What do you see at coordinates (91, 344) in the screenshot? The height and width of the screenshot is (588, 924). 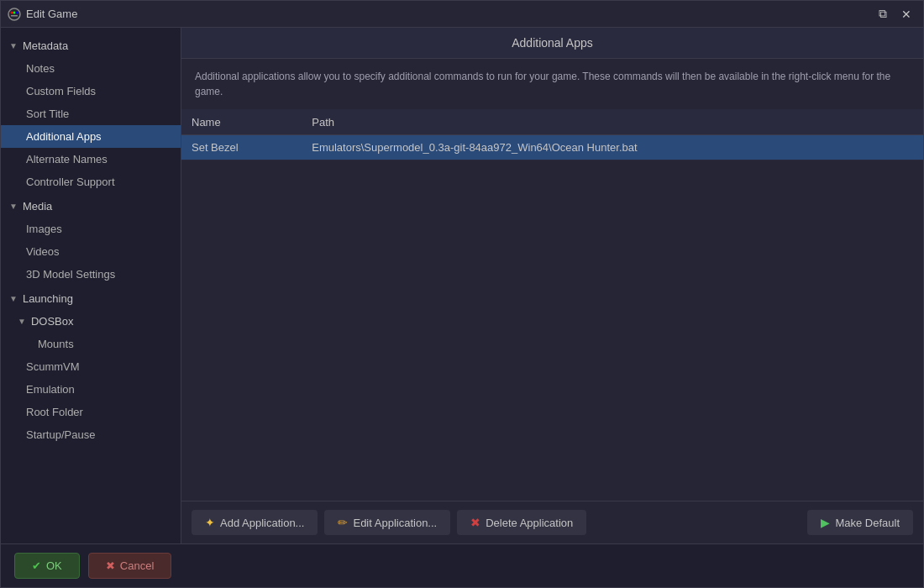 I see `sidebar-item-mounts: Mounts` at bounding box center [91, 344].